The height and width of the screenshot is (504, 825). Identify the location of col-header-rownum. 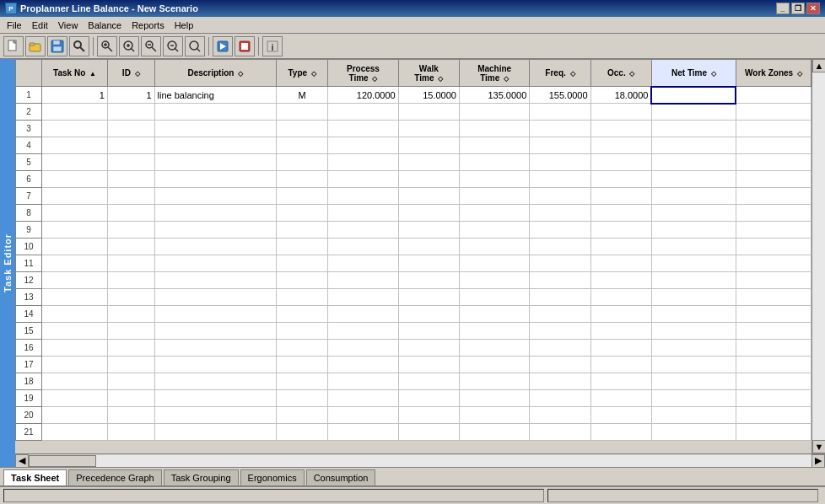
(29, 73).